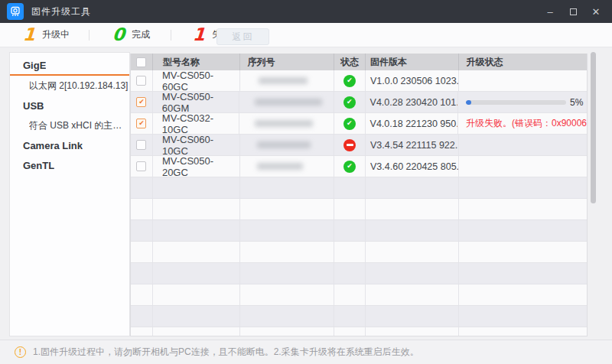 This screenshot has width=612, height=364. I want to click on maximize-icon, so click(574, 12).